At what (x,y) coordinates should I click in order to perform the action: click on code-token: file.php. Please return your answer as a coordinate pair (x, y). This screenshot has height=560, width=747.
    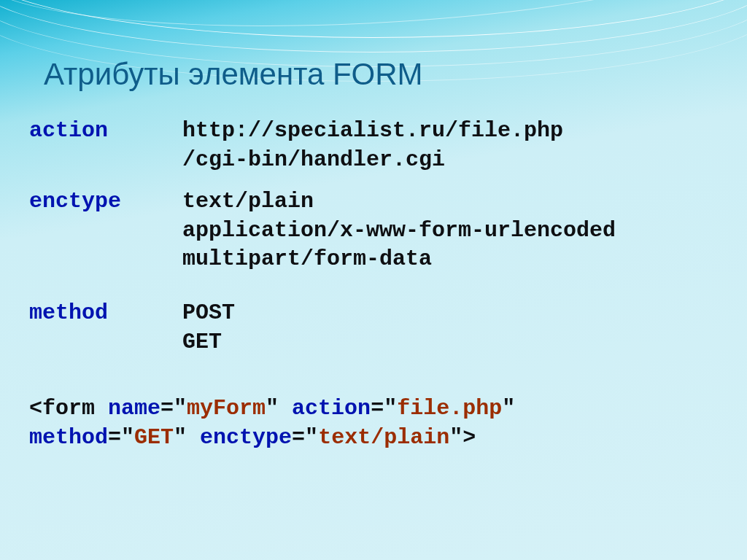
    Looking at the image, I should click on (449, 408).